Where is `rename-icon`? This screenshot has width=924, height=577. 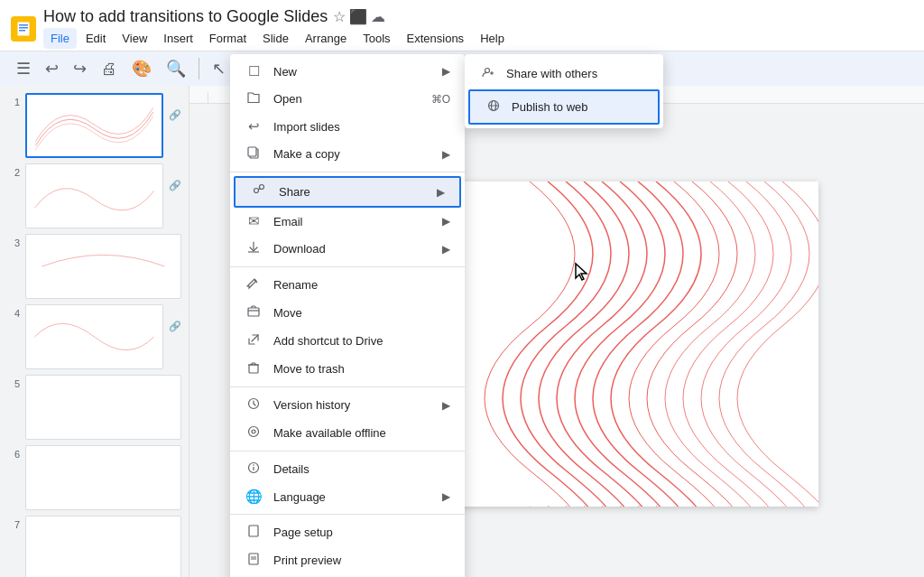
rename-icon is located at coordinates (254, 285).